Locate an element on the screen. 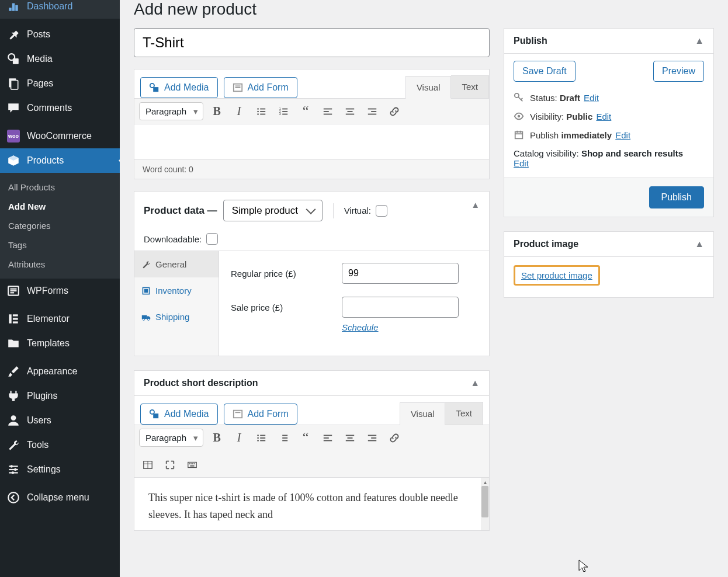 The height and width of the screenshot is (577, 728). add-media-button-2: Add Media is located at coordinates (179, 414).